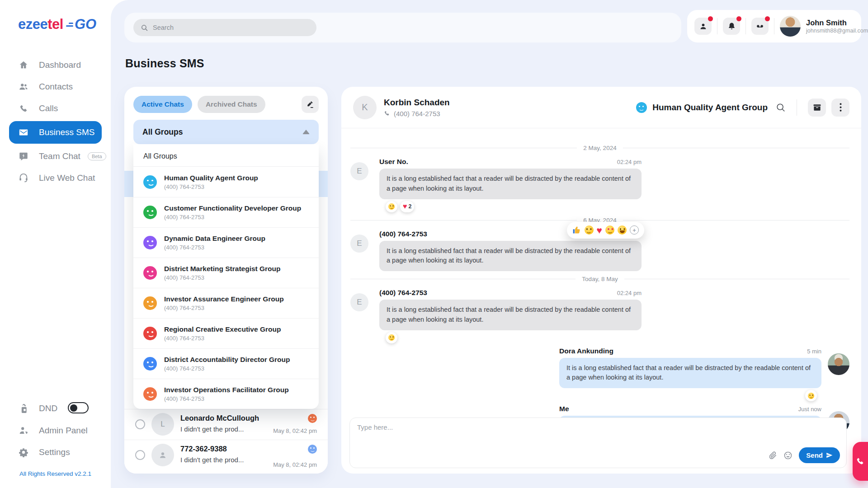 The width and height of the screenshot is (868, 488). Describe the element at coordinates (163, 424) in the screenshot. I see `chat-avatar: L` at that location.